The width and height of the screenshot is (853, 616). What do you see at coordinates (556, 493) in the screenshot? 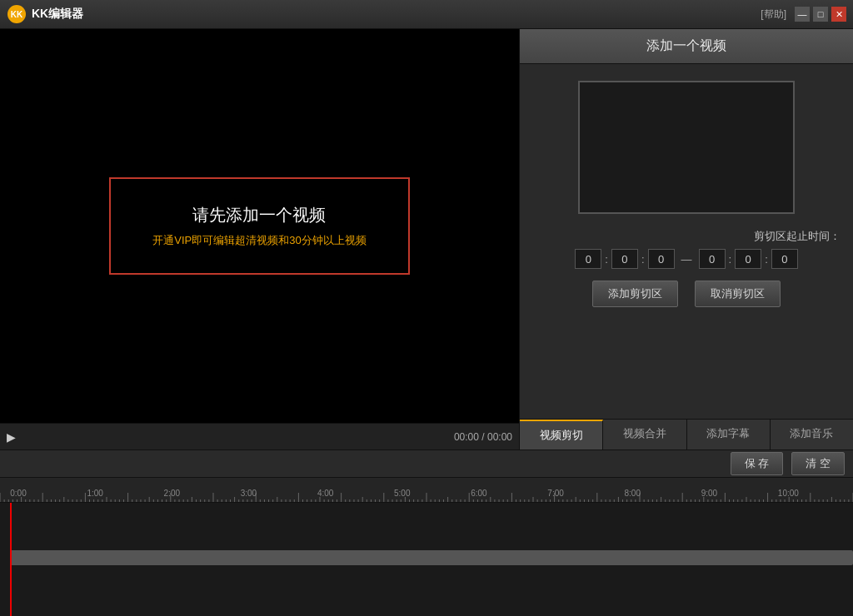
I see `svg-text: 7:00` at bounding box center [556, 493].